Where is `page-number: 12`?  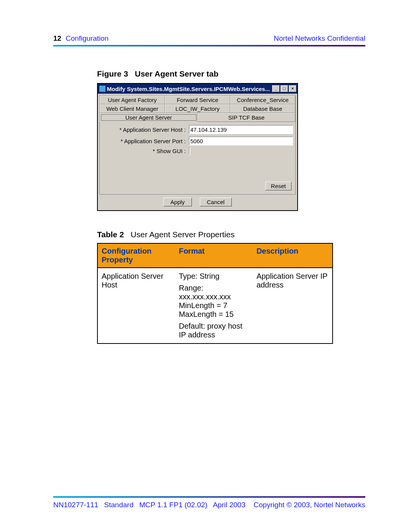 page-number: 12 is located at coordinates (57, 38).